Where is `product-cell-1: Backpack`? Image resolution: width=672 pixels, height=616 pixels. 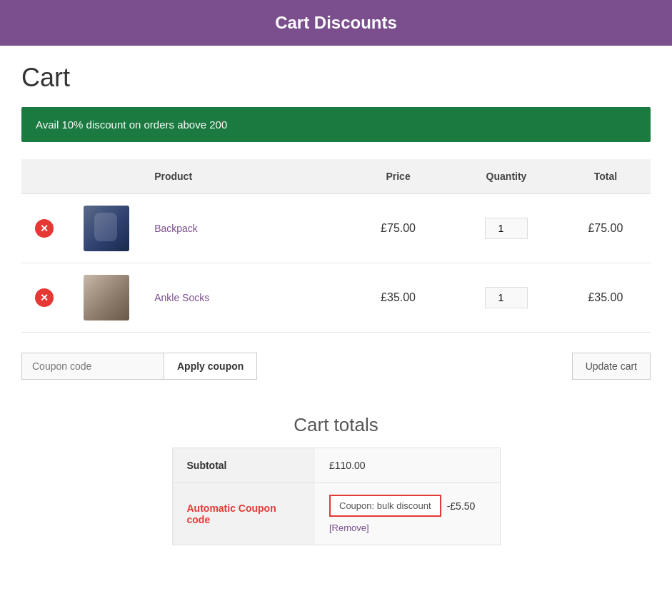
product-cell-1: Backpack is located at coordinates (245, 228).